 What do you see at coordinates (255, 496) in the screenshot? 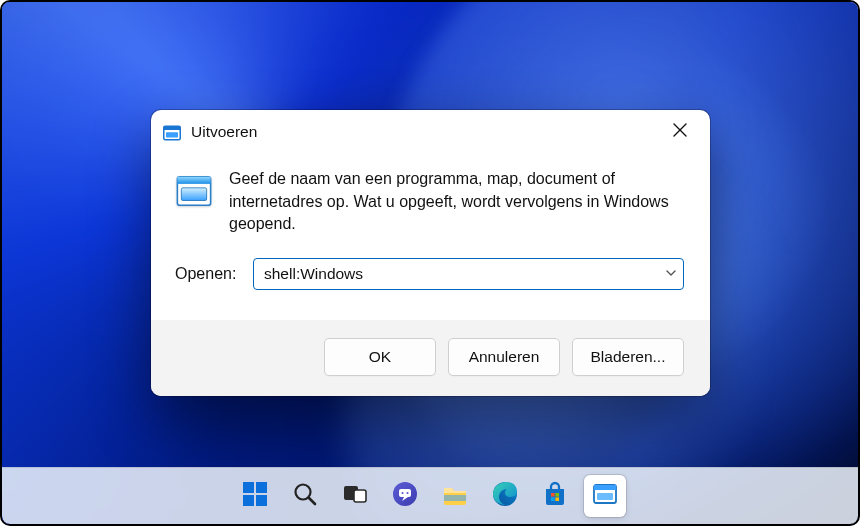
I see `taskbar-start` at bounding box center [255, 496].